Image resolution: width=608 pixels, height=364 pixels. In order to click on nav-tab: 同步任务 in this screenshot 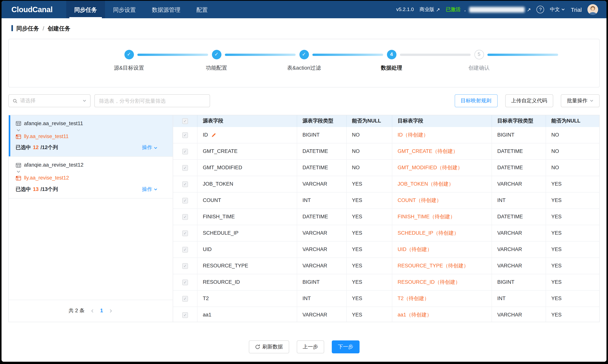, I will do `click(86, 9)`.